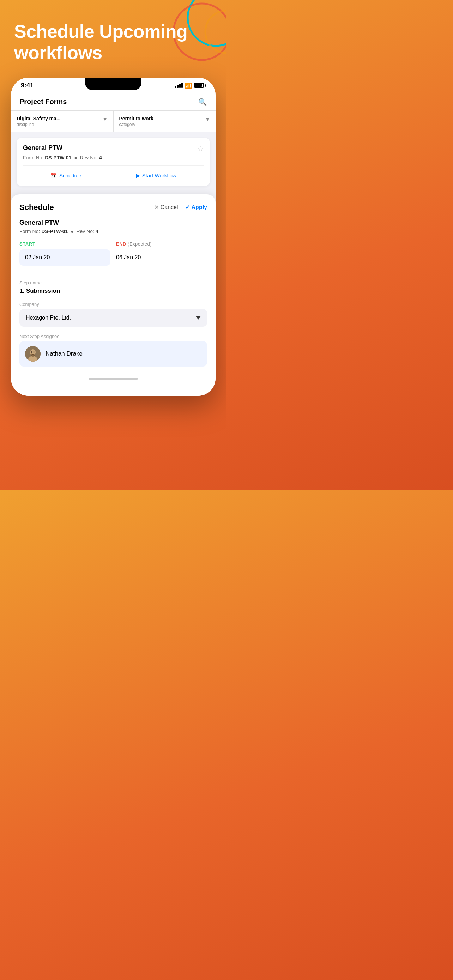  What do you see at coordinates (196, 207) in the screenshot?
I see `apply-button: ✓ Apply` at bounding box center [196, 207].